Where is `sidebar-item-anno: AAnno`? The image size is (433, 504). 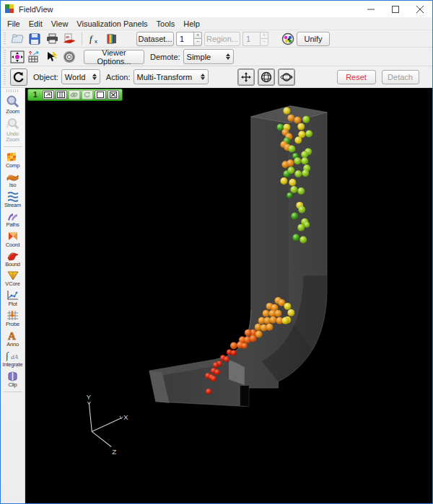 sidebar-item-anno: AAnno is located at coordinates (13, 339).